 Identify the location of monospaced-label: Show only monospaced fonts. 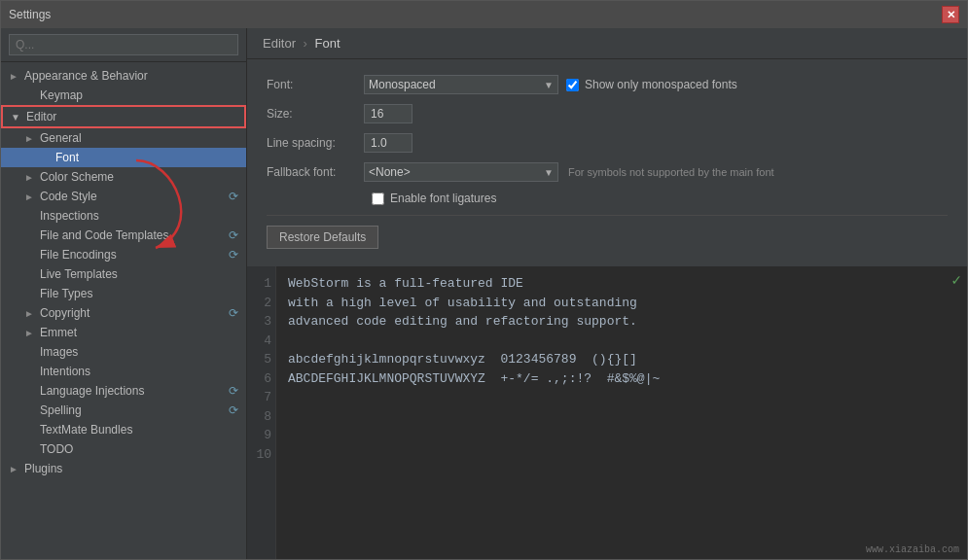
(662, 85).